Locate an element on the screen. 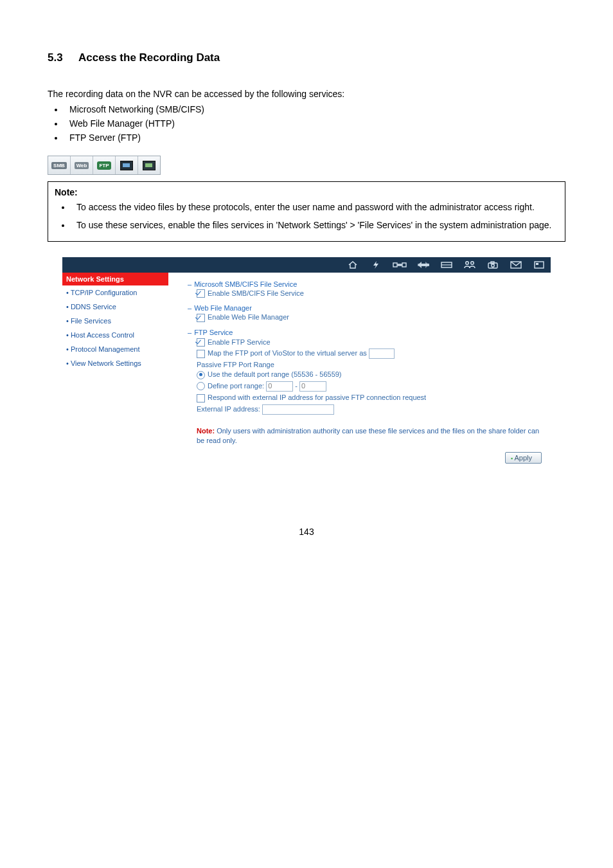 Image resolution: width=613 pixels, height=868 pixels. admin-toolbar is located at coordinates (306, 265).